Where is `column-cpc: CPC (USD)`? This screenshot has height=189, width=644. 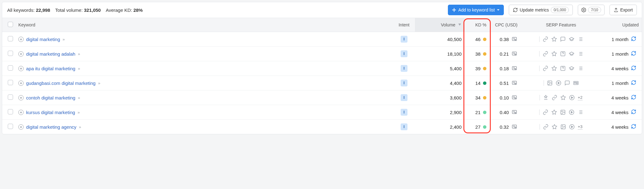
column-cpc: CPC (USD) is located at coordinates (505, 25).